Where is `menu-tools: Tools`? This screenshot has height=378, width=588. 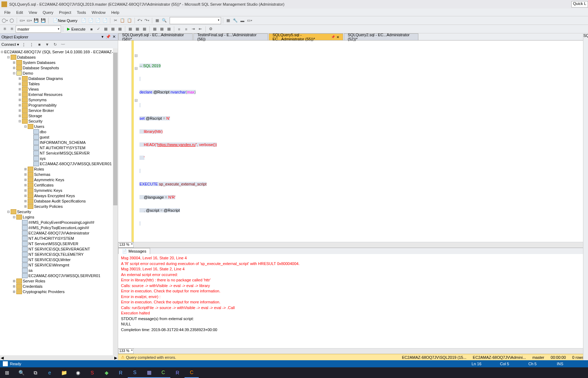
menu-tools: Tools is located at coordinates (82, 12).